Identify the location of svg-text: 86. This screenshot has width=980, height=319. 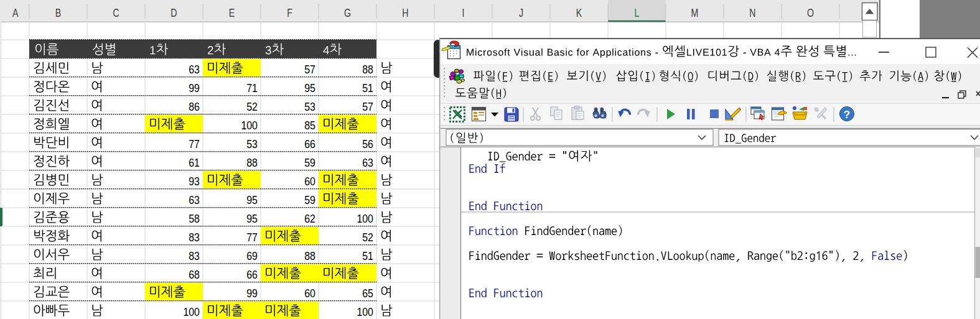
(194, 106).